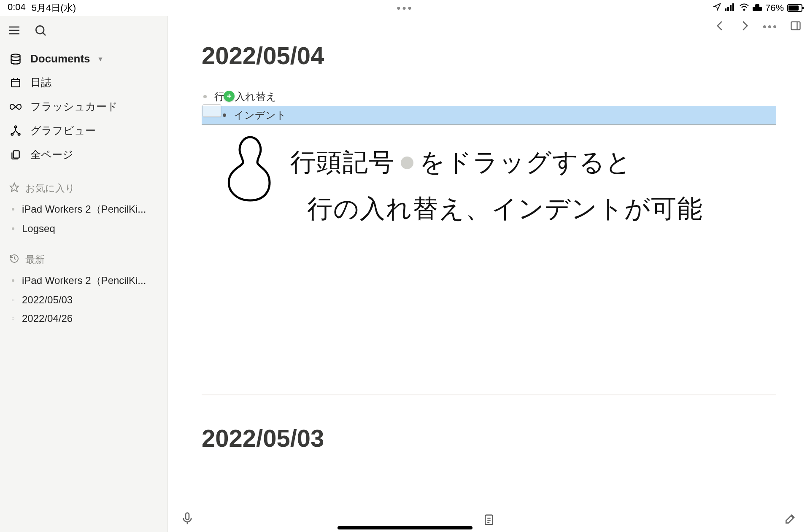  What do you see at coordinates (84, 83) in the screenshot?
I see `sidebar-item-journal: 日誌` at bounding box center [84, 83].